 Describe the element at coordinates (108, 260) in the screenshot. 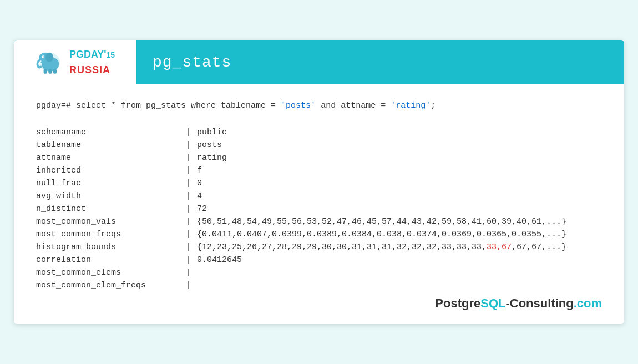

I see `row-field-name: correlation` at that location.